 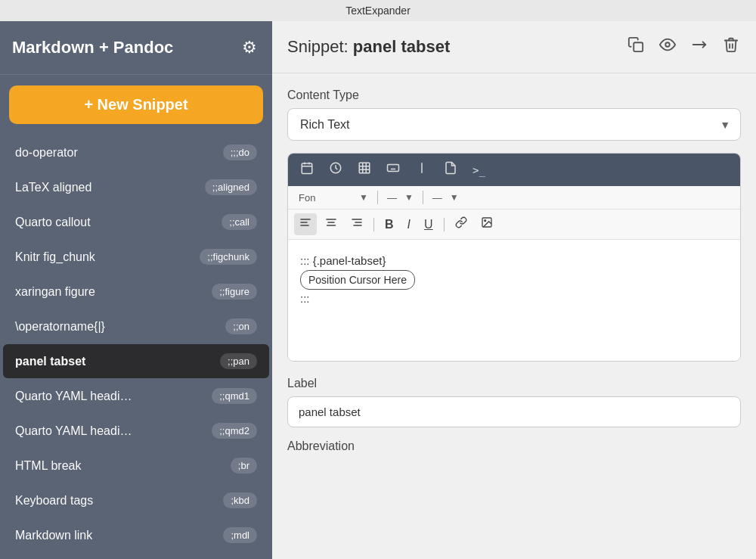 What do you see at coordinates (514, 198) in the screenshot?
I see `toolbar-row2: Fon ▼ — ▼ — ▼` at bounding box center [514, 198].